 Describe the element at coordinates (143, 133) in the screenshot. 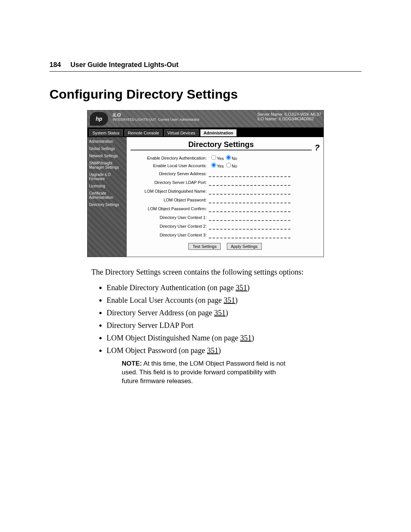

I see `tab-remote-console: Remote Console` at that location.